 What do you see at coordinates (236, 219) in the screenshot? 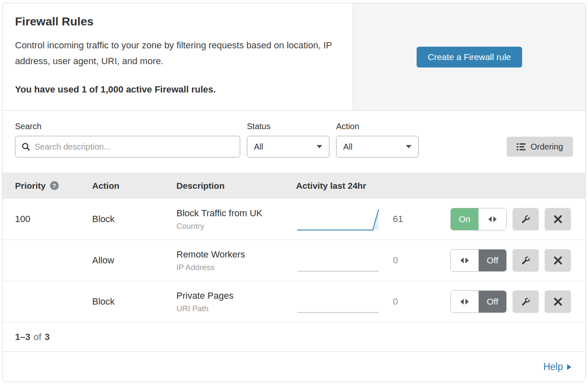
I see `rule-description: Block Traffic from UK Country` at bounding box center [236, 219].